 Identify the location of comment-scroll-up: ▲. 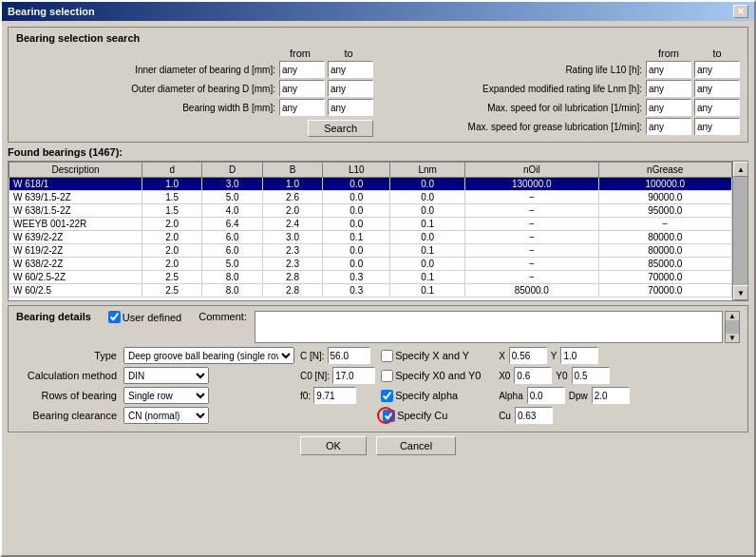
(732, 316).